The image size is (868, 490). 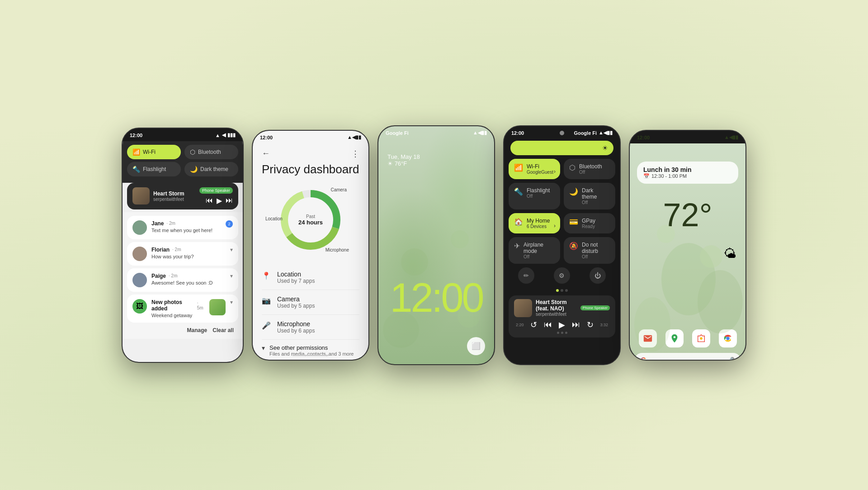 What do you see at coordinates (590, 251) in the screenshot?
I see `qs-dnd-tile: 🔕 Do not disturb Off` at bounding box center [590, 251].